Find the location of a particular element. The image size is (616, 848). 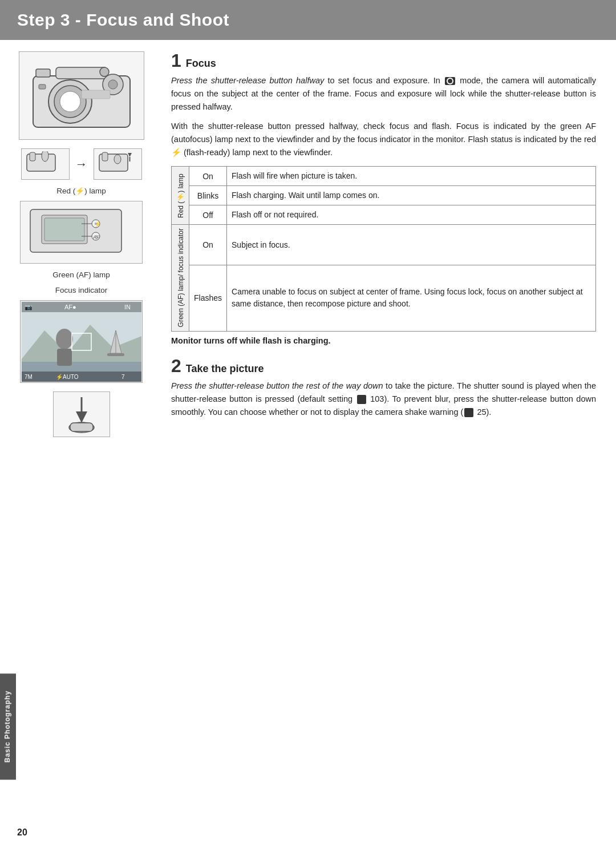

camera-side-illustration: ⚡ AF is located at coordinates (81, 232).